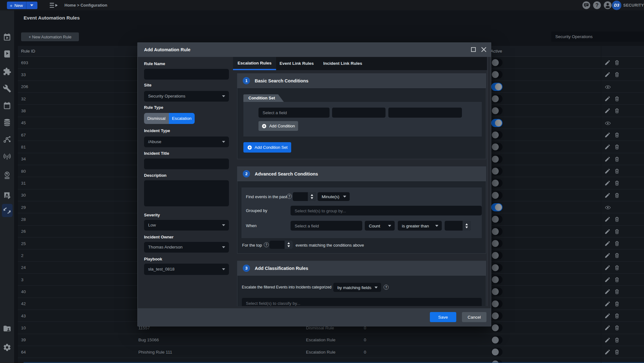  I want to click on playbook-icon, so click(7, 54).